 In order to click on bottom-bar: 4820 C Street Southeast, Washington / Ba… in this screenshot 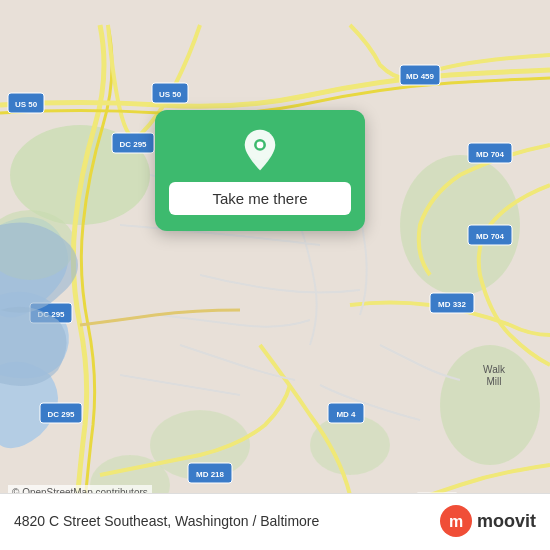, I will do `click(275, 522)`.